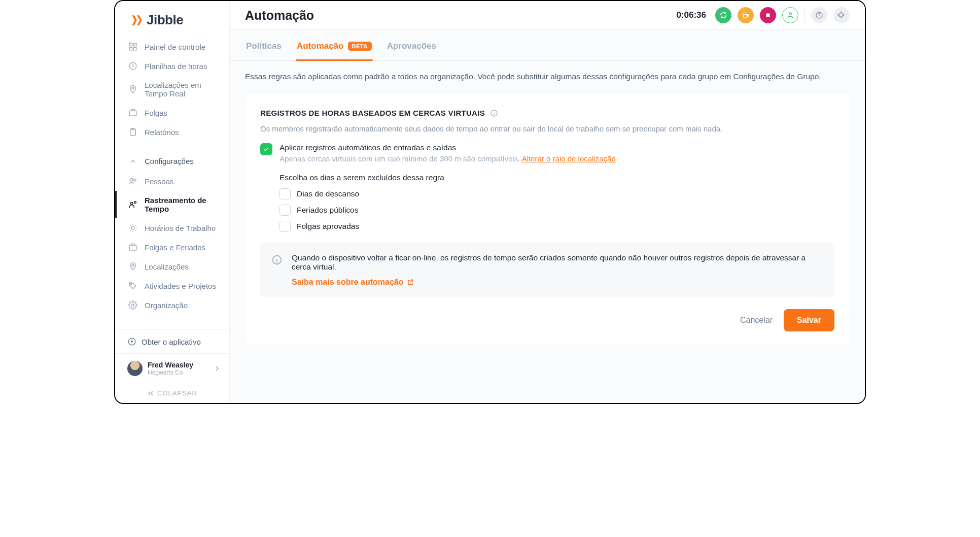  I want to click on external-link-icon, so click(410, 282).